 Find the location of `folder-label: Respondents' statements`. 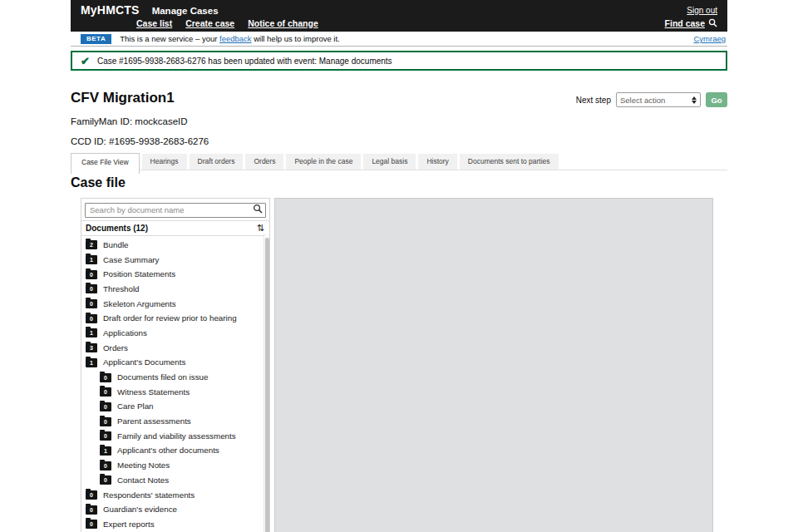

folder-label: Respondents' statements is located at coordinates (149, 495).